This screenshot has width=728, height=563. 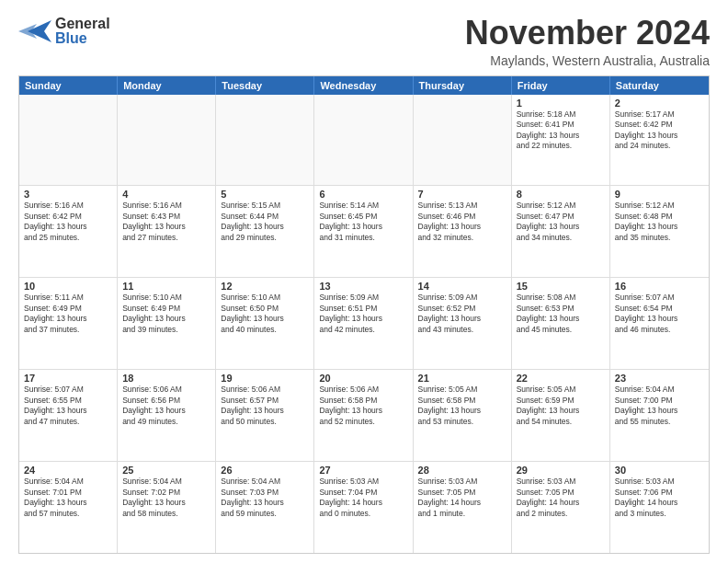 I want to click on day-info: Sunrise: 5:07 AM Sunset: 6:55 PM Dayligh…, so click(x=68, y=406).